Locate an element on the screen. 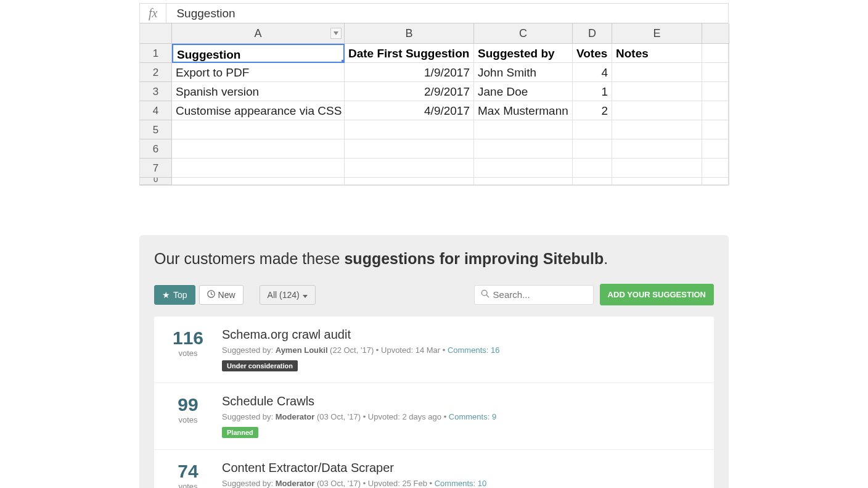 Image resolution: width=868 pixels, height=488 pixels. add-suggestion-button: ADD YOUR SUGGESTION is located at coordinates (657, 295).